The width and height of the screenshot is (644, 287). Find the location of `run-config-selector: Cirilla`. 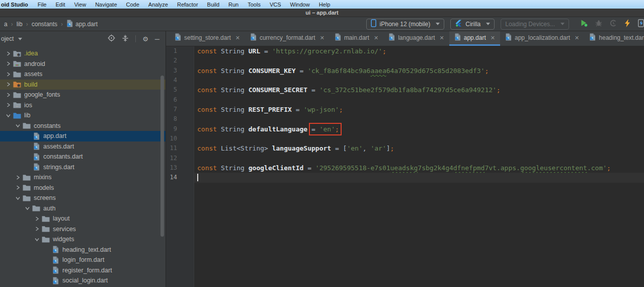

run-config-selector: Cirilla is located at coordinates (472, 24).